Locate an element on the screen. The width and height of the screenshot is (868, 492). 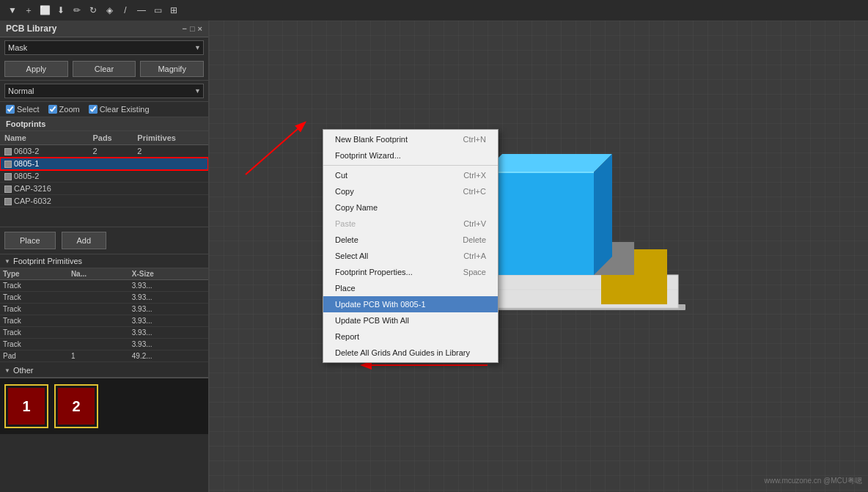
pen-icon: ✏ is located at coordinates (77, 10).